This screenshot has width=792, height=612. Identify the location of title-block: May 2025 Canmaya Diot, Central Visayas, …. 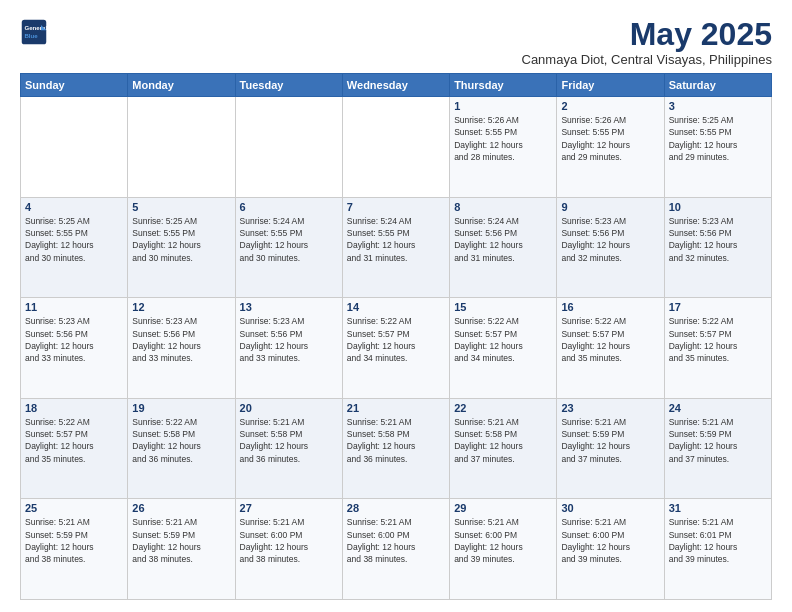
(648, 42).